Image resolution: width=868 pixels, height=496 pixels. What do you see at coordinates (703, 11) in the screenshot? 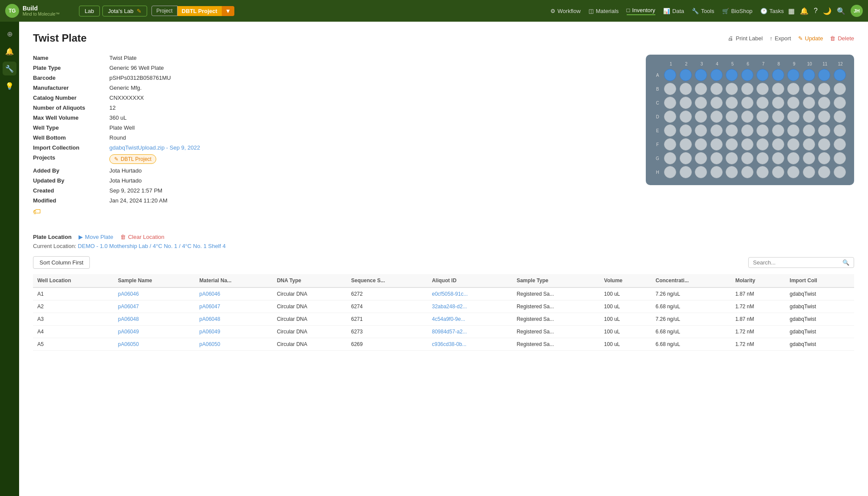
I see `nav-tools: 🔧 Tools` at bounding box center [703, 11].